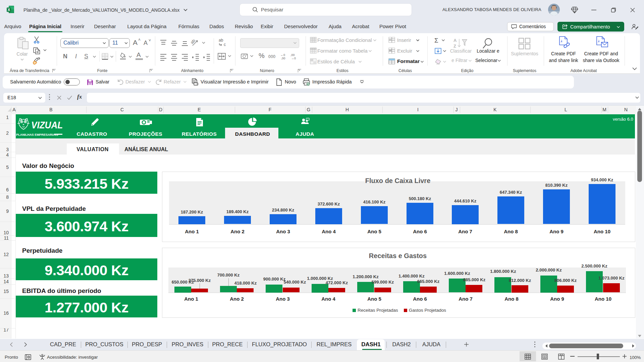 The image size is (644, 362). Describe the element at coordinates (225, 45) in the screenshot. I see `svg-text: c` at that location.